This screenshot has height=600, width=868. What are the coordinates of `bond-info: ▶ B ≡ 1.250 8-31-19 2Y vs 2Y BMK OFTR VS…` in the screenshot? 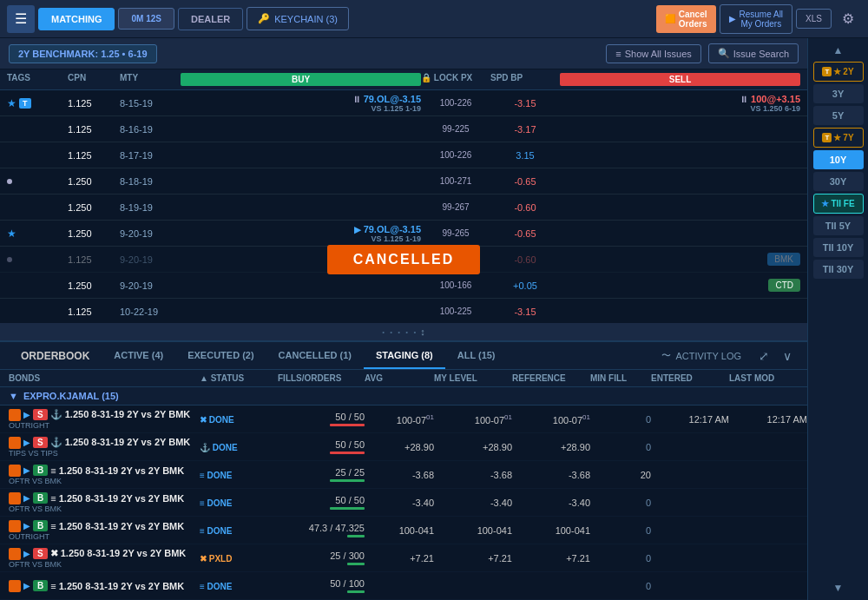 It's located at (104, 475).